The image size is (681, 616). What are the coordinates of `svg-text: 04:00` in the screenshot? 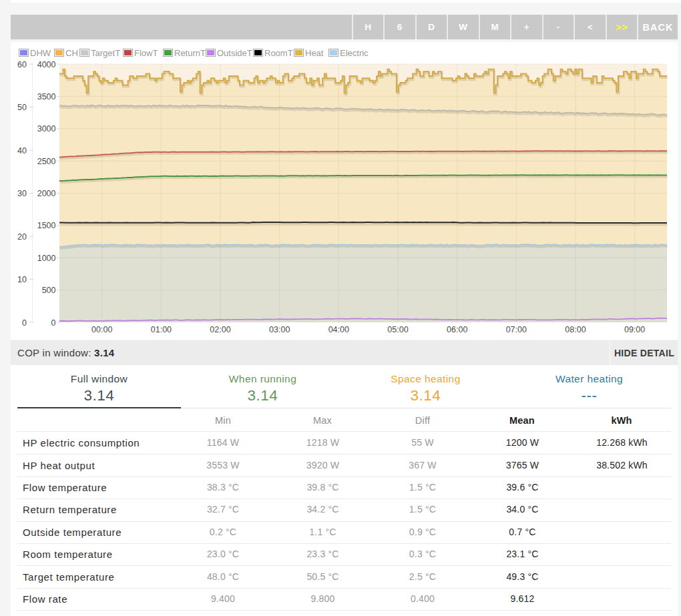 It's located at (339, 330).